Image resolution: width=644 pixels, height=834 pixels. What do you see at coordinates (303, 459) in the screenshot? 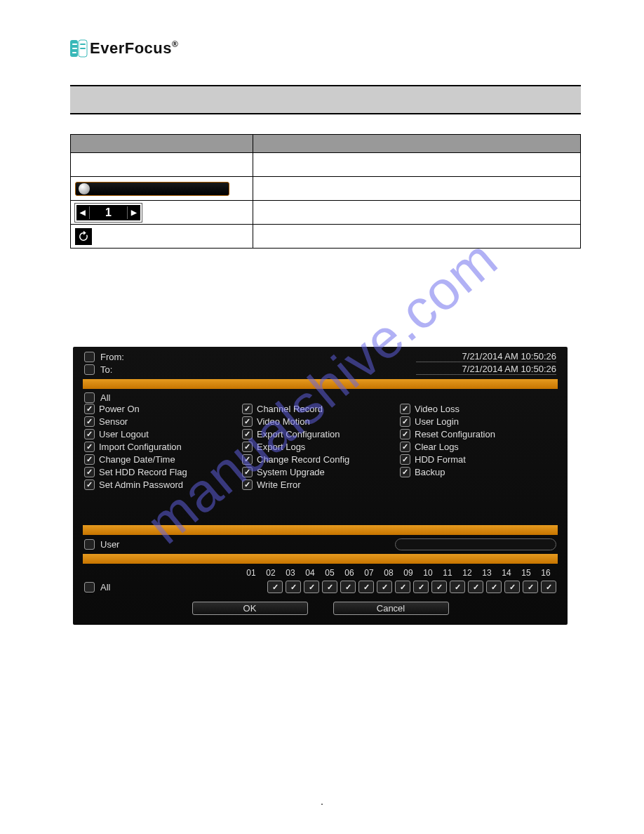
I see `event-label: Change Record Config` at bounding box center [303, 459].